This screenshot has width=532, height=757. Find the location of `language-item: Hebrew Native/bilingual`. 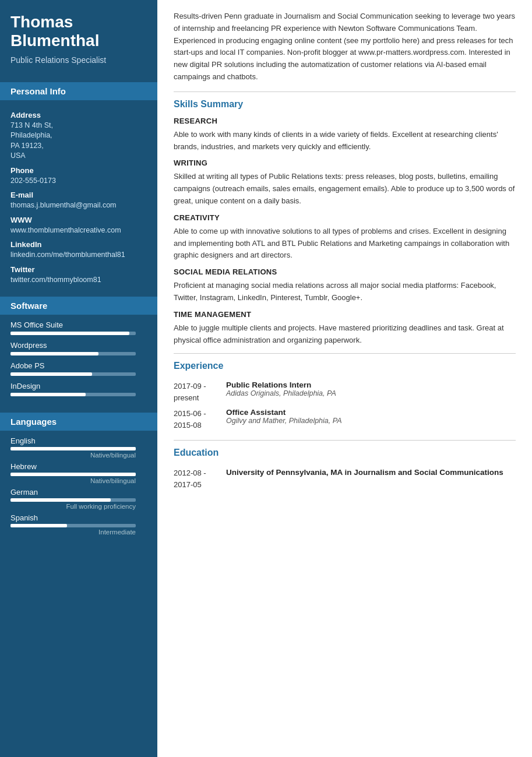

language-item: Hebrew Native/bilingual is located at coordinates (79, 473).